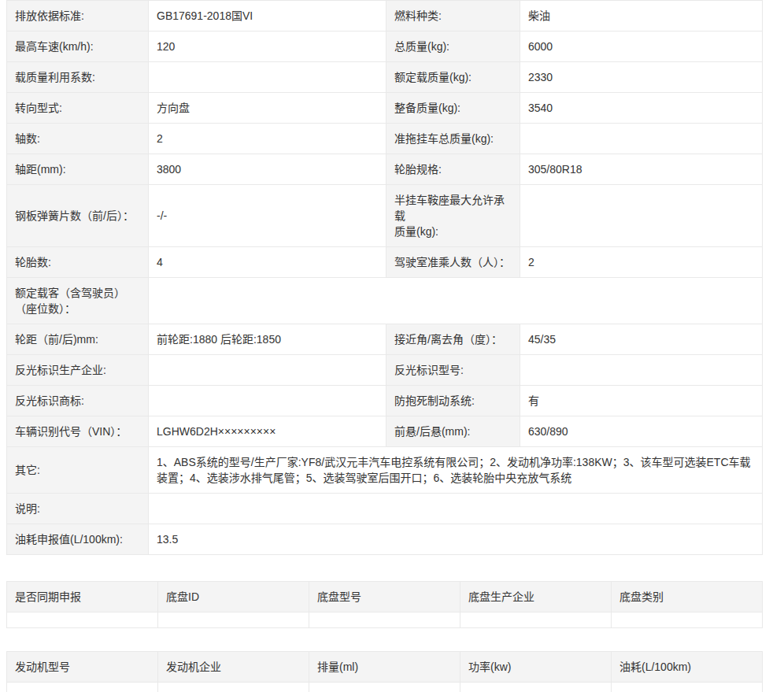 Image resolution: width=784 pixels, height=692 pixels. Describe the element at coordinates (385, 16) in the screenshot. I see `spec-row: 排放依据标准: GB17691-2018国VI 燃料种类: 柴油` at that location.